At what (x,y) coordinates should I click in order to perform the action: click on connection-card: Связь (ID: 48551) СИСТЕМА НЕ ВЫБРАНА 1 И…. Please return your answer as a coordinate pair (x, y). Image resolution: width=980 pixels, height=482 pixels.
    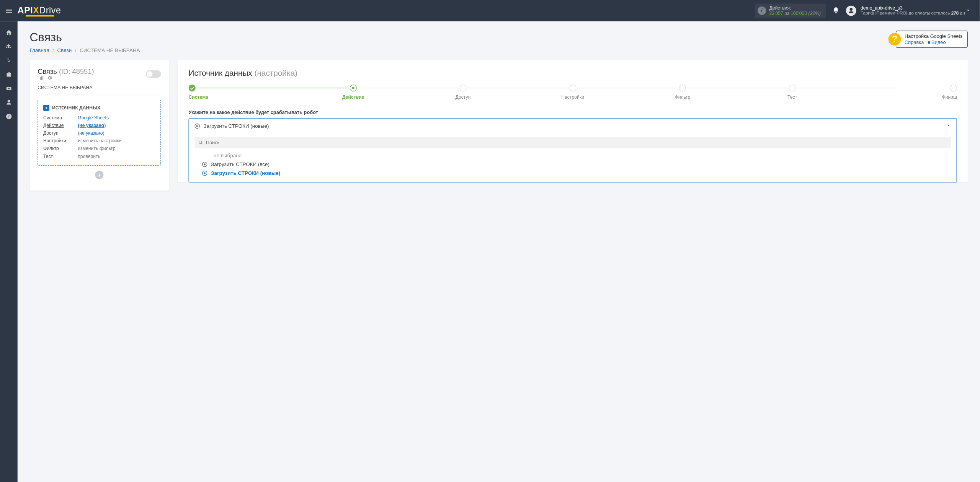
    Looking at the image, I should click on (100, 125).